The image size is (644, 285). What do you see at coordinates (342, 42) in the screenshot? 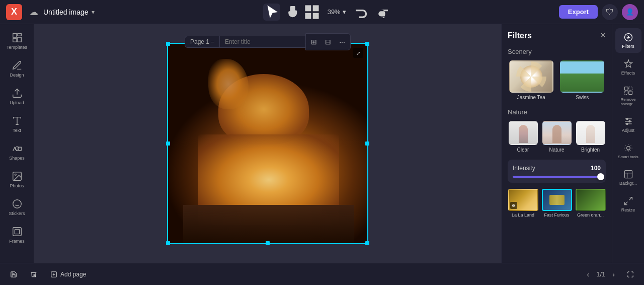
I see `page-more-button: ···` at bounding box center [342, 42].